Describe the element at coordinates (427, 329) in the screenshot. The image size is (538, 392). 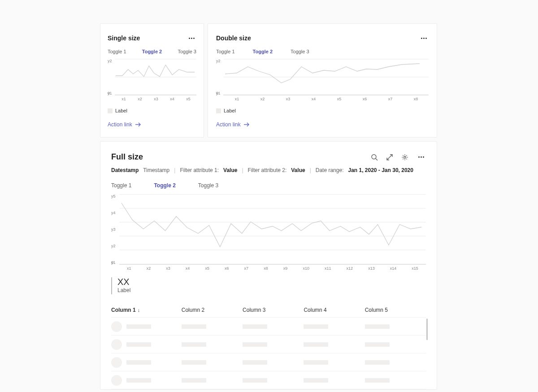
I see `scrollbar-thumb` at that location.